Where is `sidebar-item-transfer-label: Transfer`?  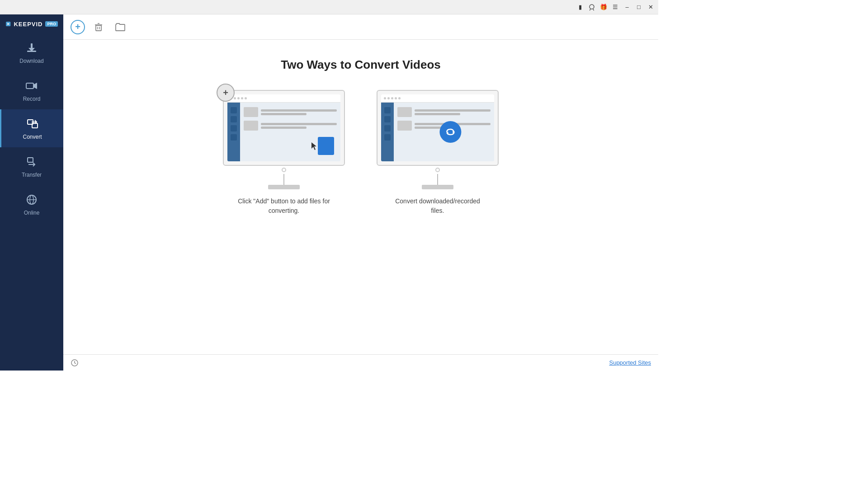
sidebar-item-transfer-label: Transfer is located at coordinates (32, 175).